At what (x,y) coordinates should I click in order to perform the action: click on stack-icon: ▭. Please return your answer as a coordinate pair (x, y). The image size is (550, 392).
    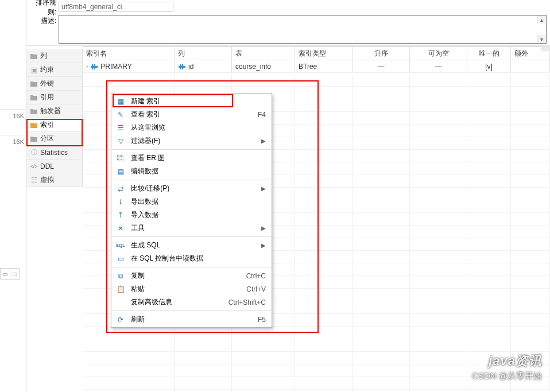
    Looking at the image, I should click on (6, 274).